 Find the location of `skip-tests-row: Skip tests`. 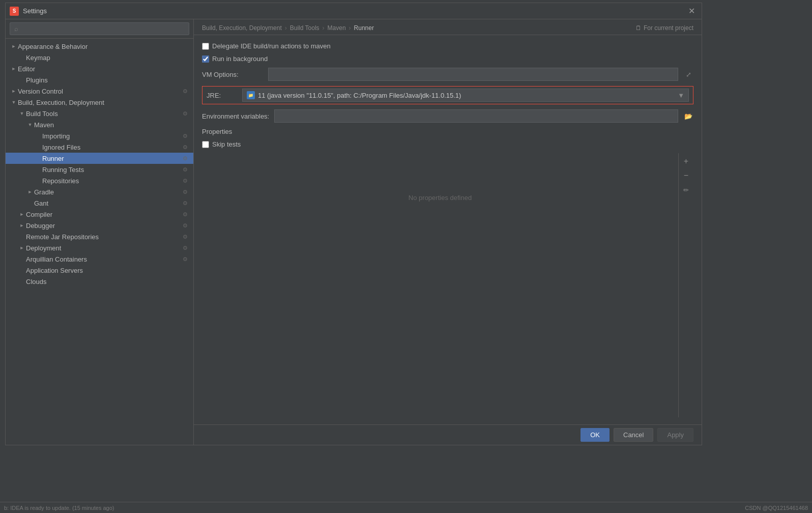

skip-tests-row: Skip tests is located at coordinates (448, 145).